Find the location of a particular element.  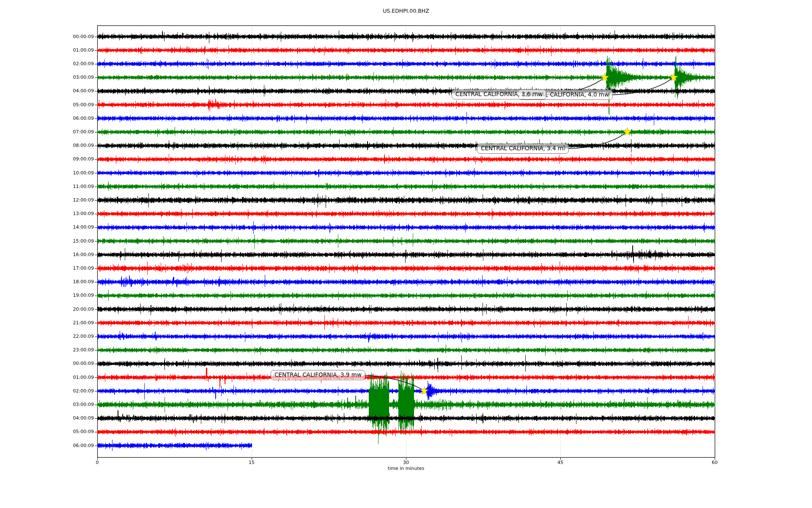

y-axis-label: 10:00:09 is located at coordinates (47, 173).